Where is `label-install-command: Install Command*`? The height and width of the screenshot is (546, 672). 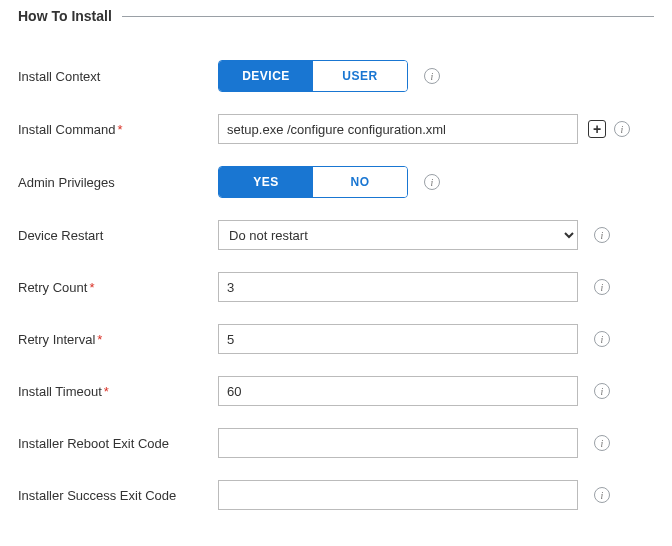 label-install-command: Install Command* is located at coordinates (118, 130).